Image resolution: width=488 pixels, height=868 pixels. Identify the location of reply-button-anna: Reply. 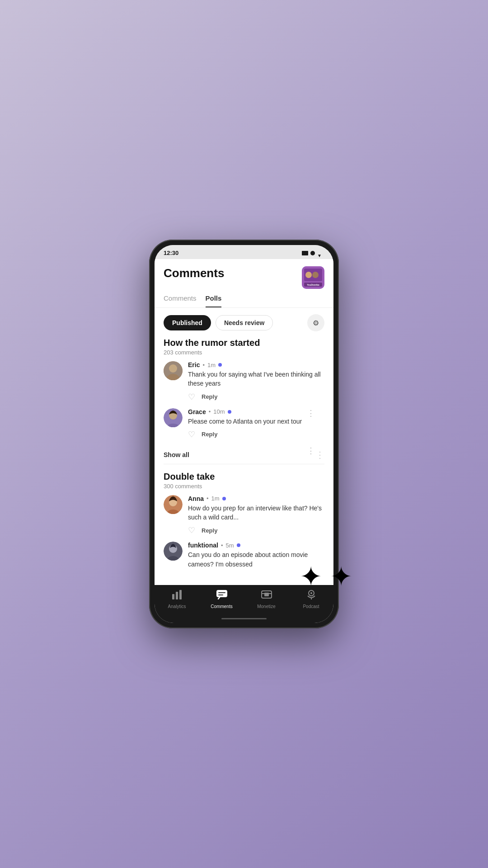
(210, 531).